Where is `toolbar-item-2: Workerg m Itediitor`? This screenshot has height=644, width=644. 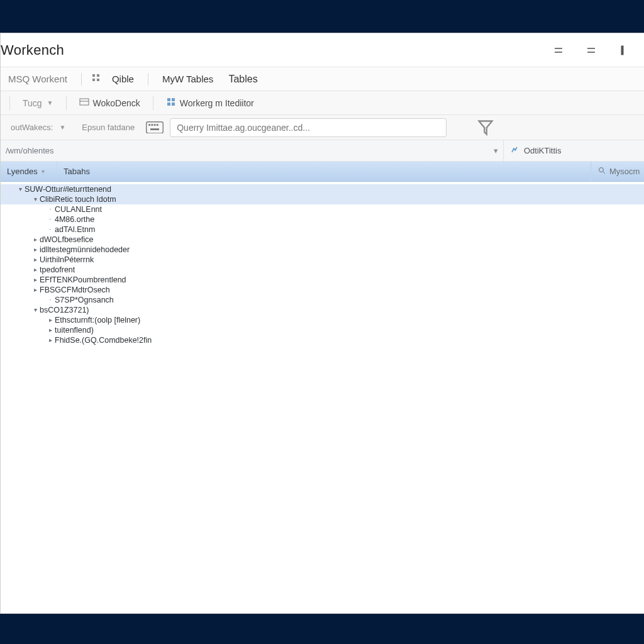
toolbar-item-2: Workerg m Itediitor is located at coordinates (210, 103).